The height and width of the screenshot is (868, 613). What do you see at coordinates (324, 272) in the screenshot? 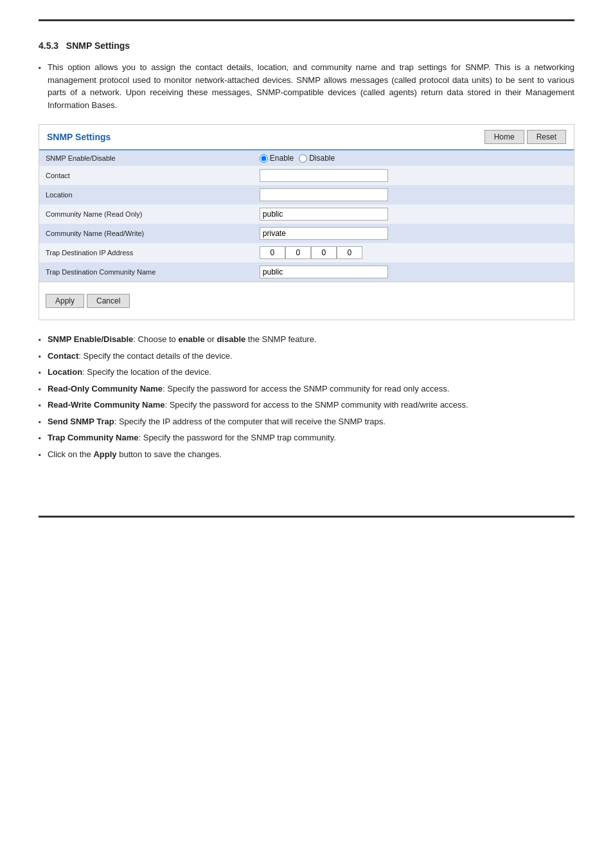
I see `trap-community-input` at bounding box center [324, 272].